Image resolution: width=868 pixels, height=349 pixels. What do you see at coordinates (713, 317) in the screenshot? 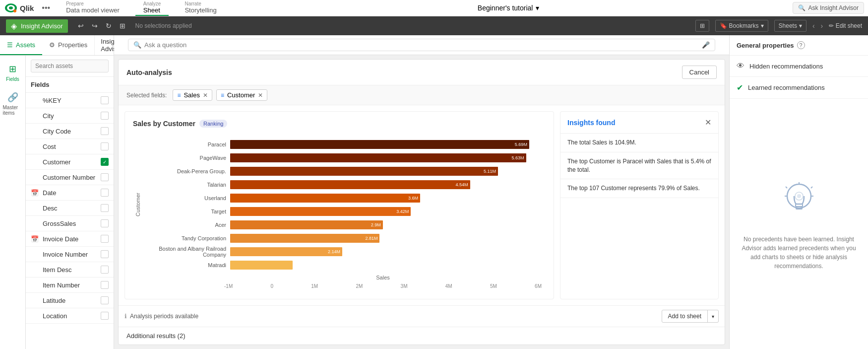
I see `add-to-sheet-dropdown-arrow: ▾` at bounding box center [713, 317].